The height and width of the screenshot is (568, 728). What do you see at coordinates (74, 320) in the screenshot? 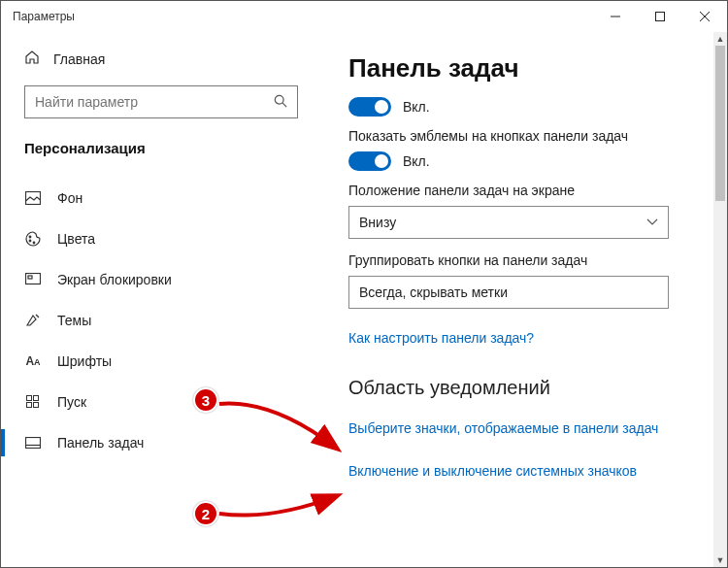
I see `sidebar-item-label: Темы` at bounding box center [74, 320].